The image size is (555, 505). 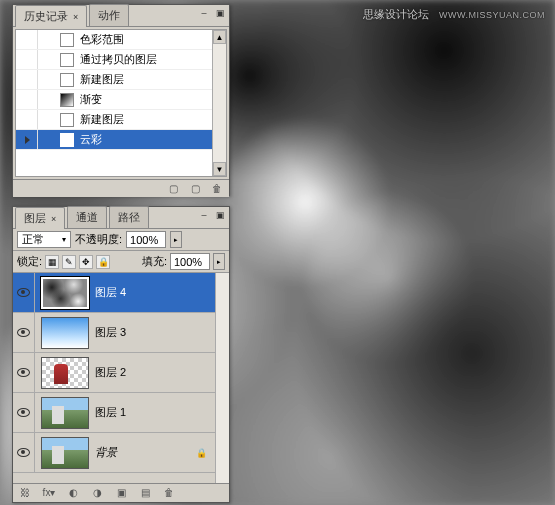 I want to click on lock-icon: 🔒, so click(x=201, y=453).